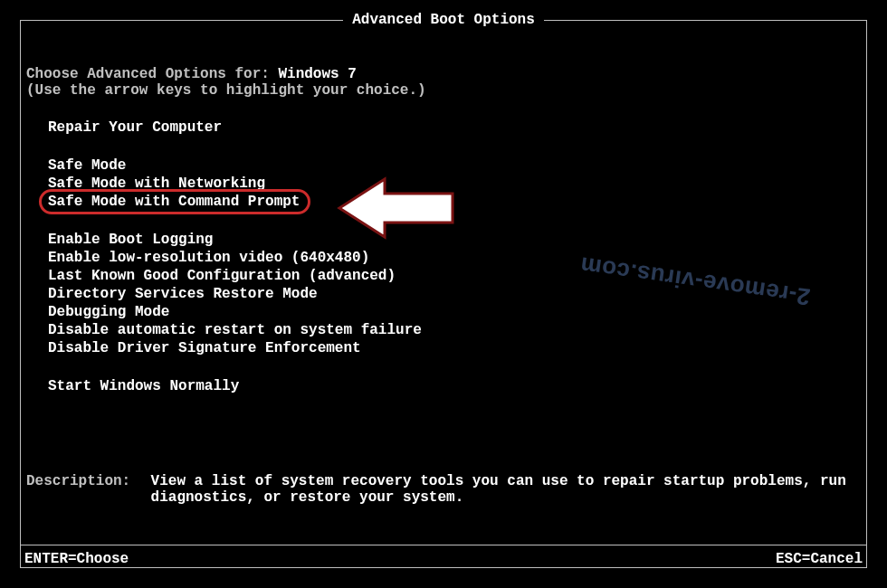  Describe the element at coordinates (444, 20) in the screenshot. I see `title-row: Advanced Boot Options` at that location.